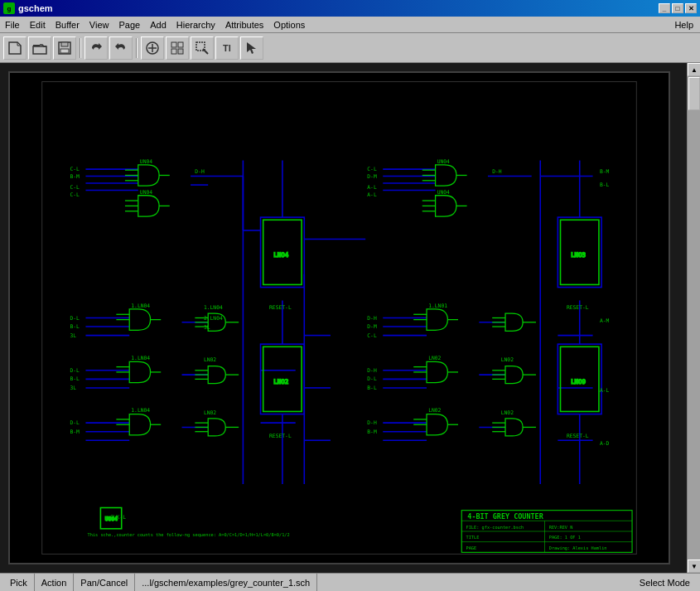 Image resolution: width=700 pixels, height=591 pixels. I want to click on close-button: ✕, so click(691, 8).